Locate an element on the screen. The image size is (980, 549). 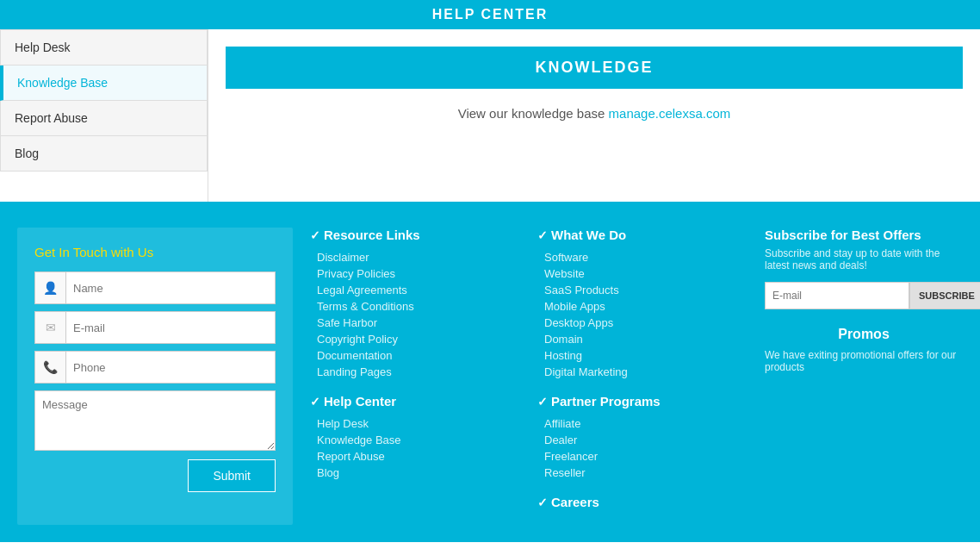
link-documentation: Documentation is located at coordinates (419, 355).